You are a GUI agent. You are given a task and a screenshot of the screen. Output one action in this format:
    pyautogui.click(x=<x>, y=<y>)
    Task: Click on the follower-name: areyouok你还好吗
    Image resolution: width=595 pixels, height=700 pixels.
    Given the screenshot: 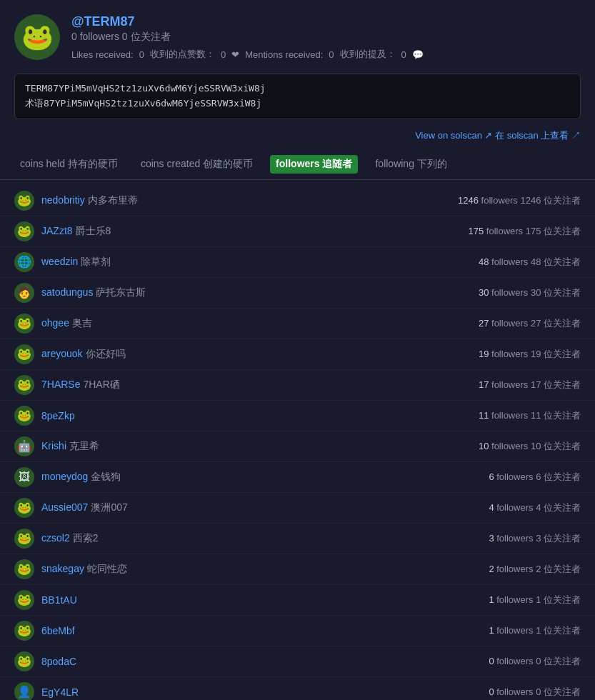 What is the action you would take?
    pyautogui.click(x=256, y=354)
    